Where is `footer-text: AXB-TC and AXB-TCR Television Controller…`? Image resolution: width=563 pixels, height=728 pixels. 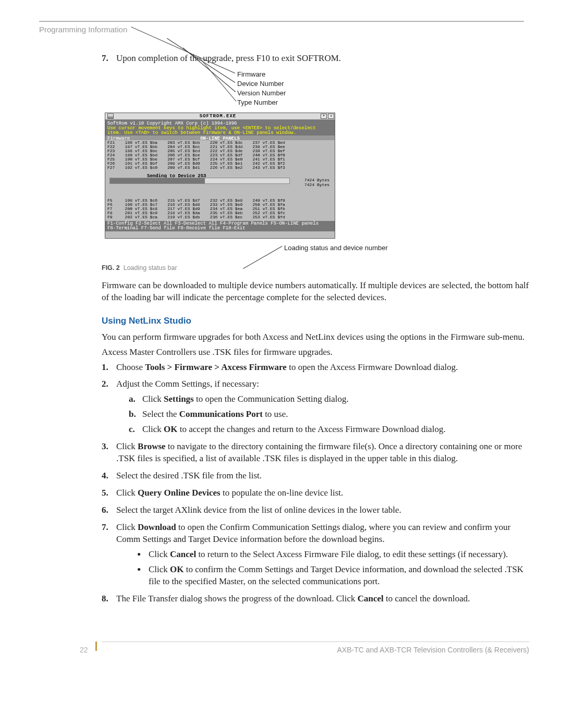 footer-text: AXB-TC and AXB-TCR Television Controller… is located at coordinates (315, 650).